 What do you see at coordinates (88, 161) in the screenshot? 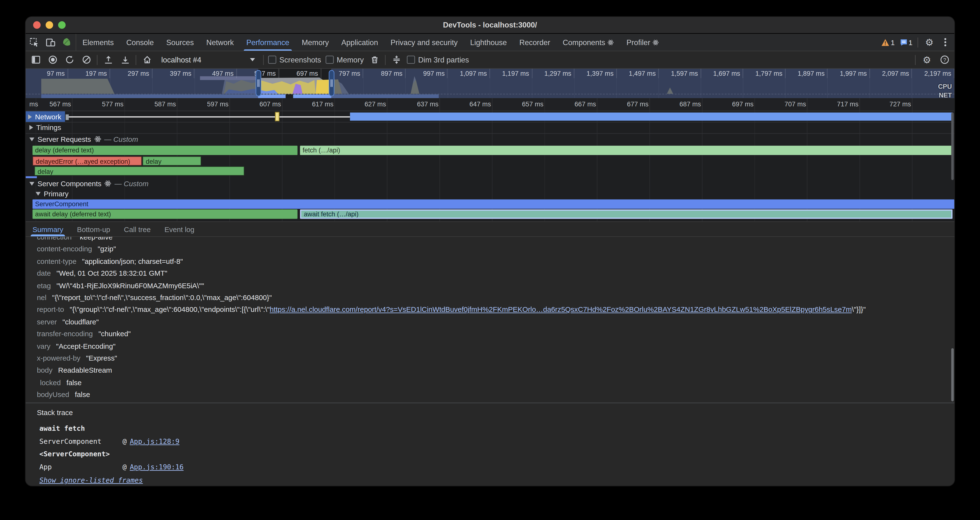
I see `timeline-entry: delayedError (…ayed exception)` at bounding box center [88, 161].